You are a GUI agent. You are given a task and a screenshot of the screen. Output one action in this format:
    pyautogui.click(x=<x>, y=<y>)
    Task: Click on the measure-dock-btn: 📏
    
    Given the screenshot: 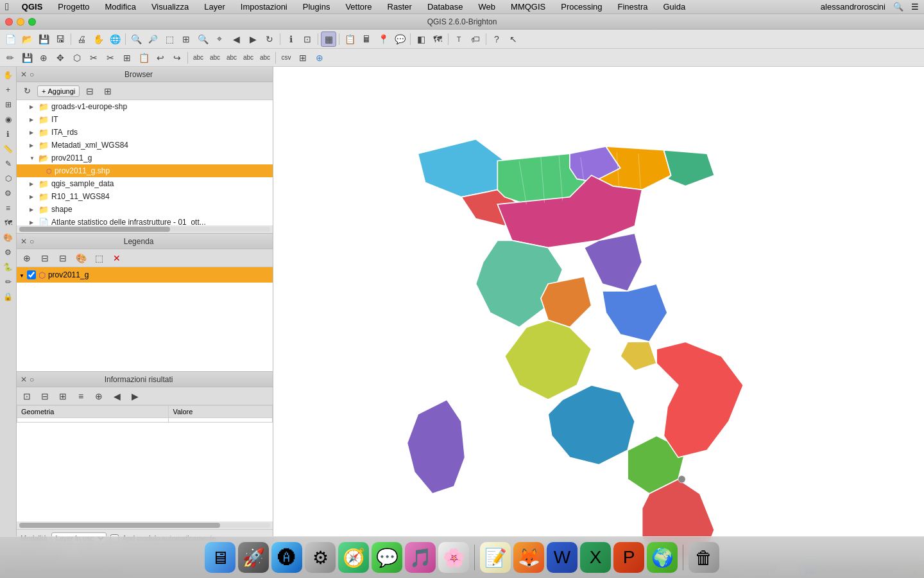 What is the action you would take?
    pyautogui.click(x=8, y=149)
    